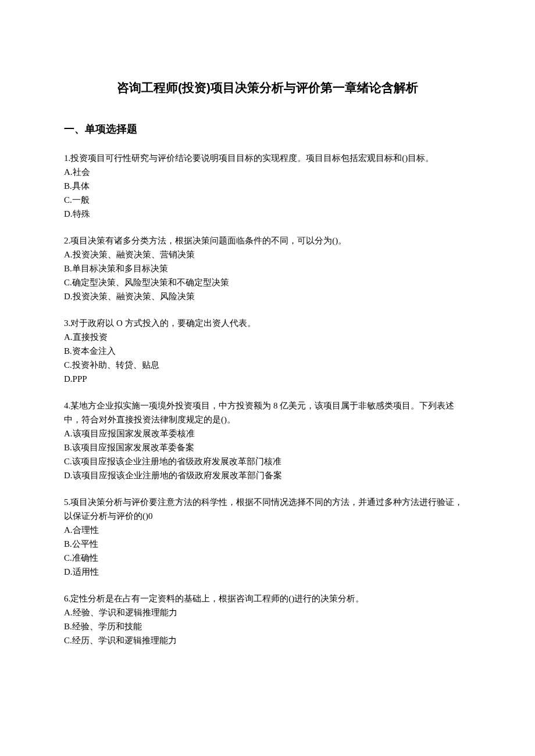 This screenshot has height=756, width=535. Describe the element at coordinates (268, 200) in the screenshot. I see `option-c: C.一般` at that location.